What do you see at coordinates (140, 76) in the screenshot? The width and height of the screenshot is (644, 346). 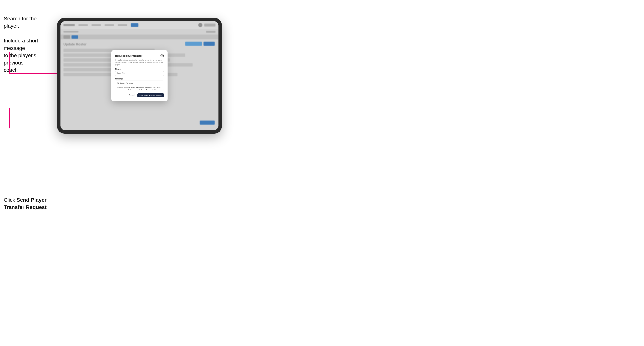 I see `modal-dialog: Request player transfer × If the player …` at bounding box center [140, 76].